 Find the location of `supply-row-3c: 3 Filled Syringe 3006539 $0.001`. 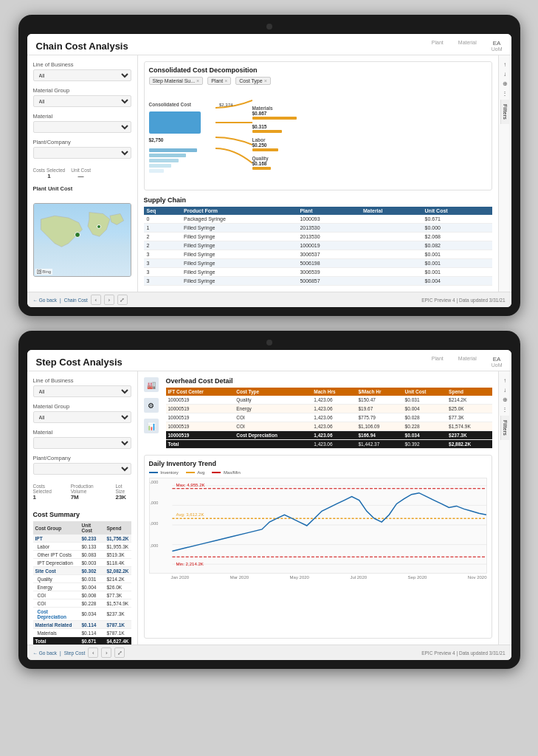

supply-row-3c: 3 Filled Syringe 3006539 $0.001 is located at coordinates (318, 272).